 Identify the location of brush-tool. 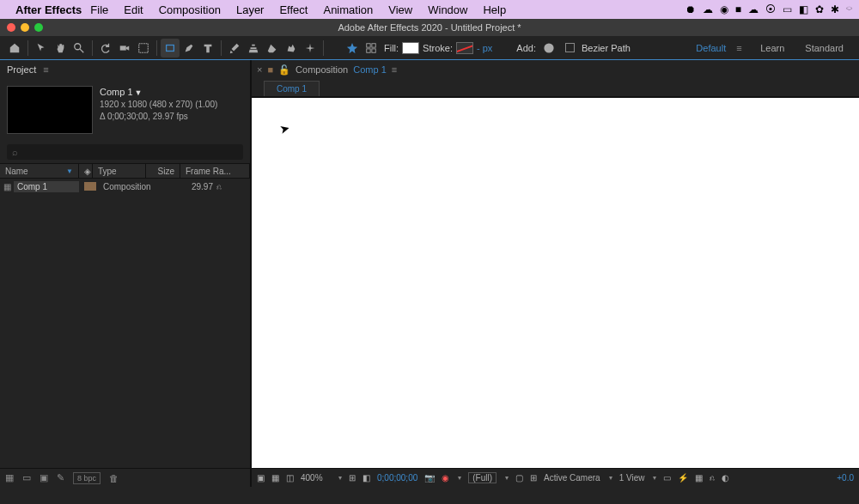
(235, 48).